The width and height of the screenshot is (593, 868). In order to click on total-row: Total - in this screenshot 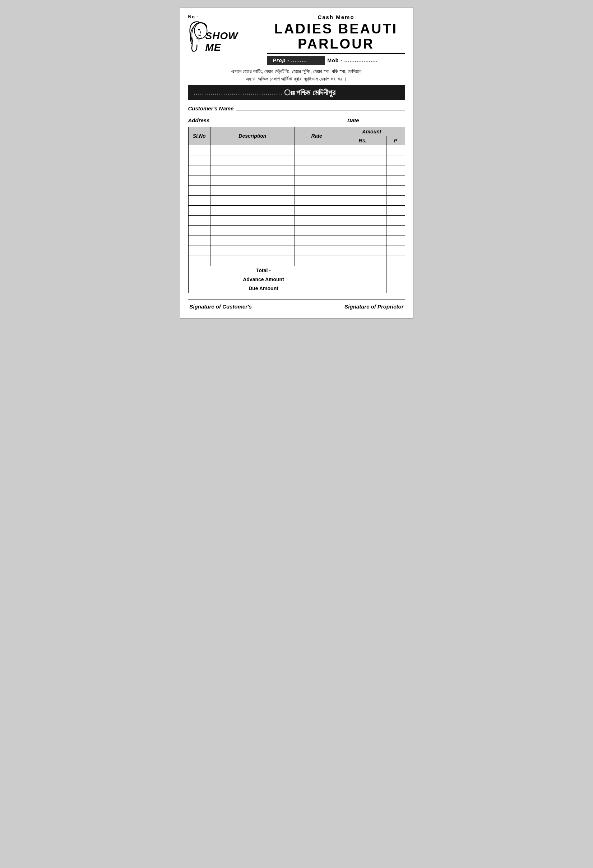, I will do `click(296, 270)`.